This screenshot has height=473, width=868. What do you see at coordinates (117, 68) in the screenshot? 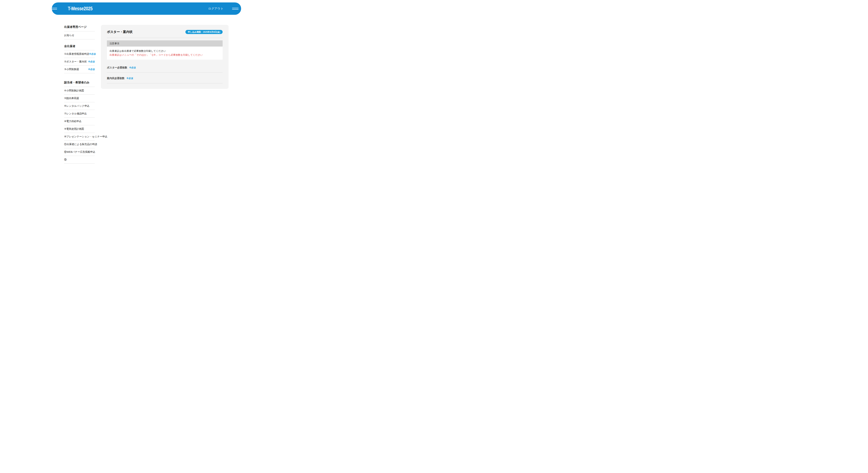
I see `field-label: ポスター必要枚数` at bounding box center [117, 68].